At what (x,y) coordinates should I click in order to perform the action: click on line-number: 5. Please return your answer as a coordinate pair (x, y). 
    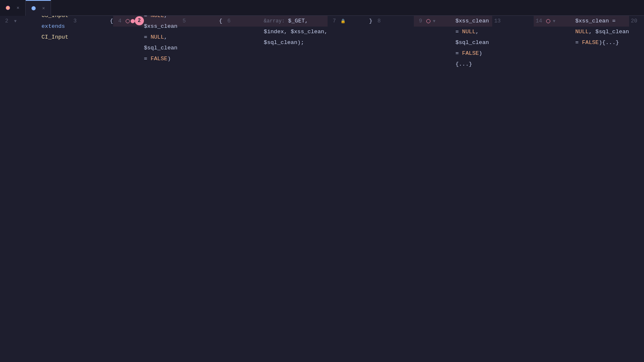
    Looking at the image, I should click on (184, 21).